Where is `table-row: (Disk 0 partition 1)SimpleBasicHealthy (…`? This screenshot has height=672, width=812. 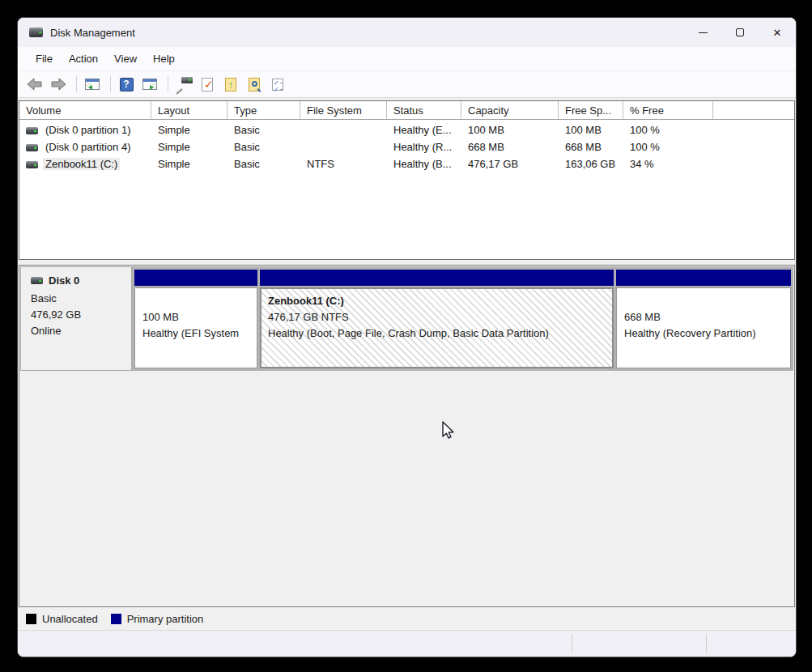
table-row: (Disk 0 partition 1)SimpleBasicHealthy (… is located at coordinates (406, 130).